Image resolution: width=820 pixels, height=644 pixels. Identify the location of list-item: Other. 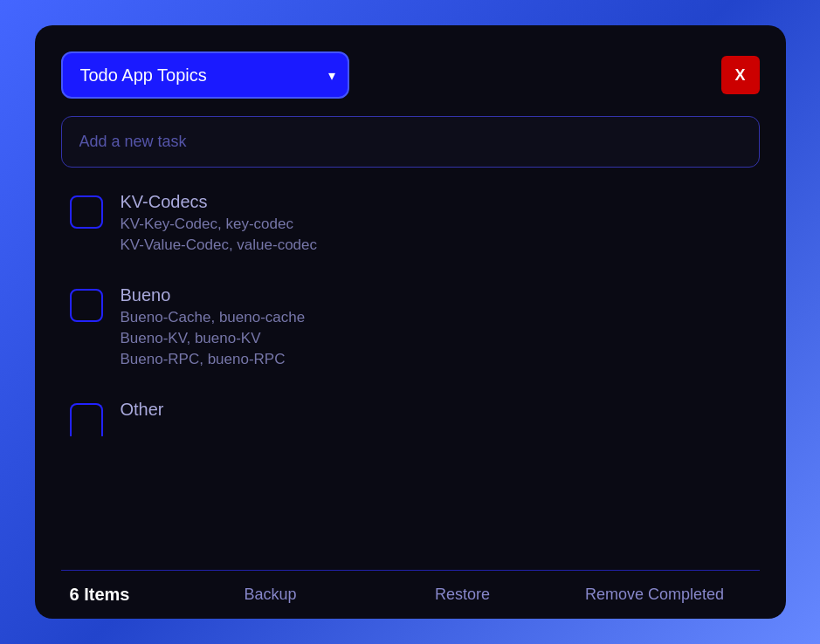
(410, 418).